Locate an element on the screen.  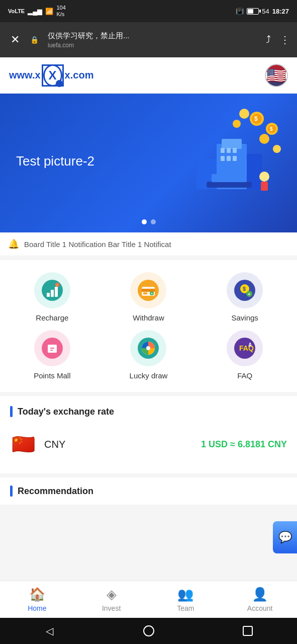
logo-text-right: x.com is located at coordinates (79, 75).